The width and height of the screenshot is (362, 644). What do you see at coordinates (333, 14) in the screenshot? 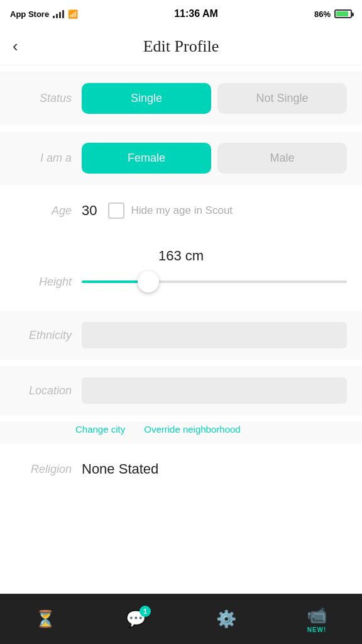
I see `status-bar-right: 86%` at bounding box center [333, 14].